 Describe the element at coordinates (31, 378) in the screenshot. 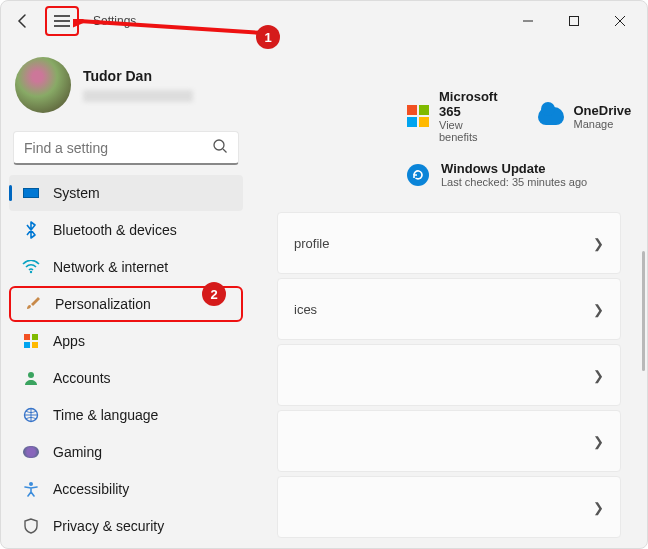

I see `person-icon` at that location.